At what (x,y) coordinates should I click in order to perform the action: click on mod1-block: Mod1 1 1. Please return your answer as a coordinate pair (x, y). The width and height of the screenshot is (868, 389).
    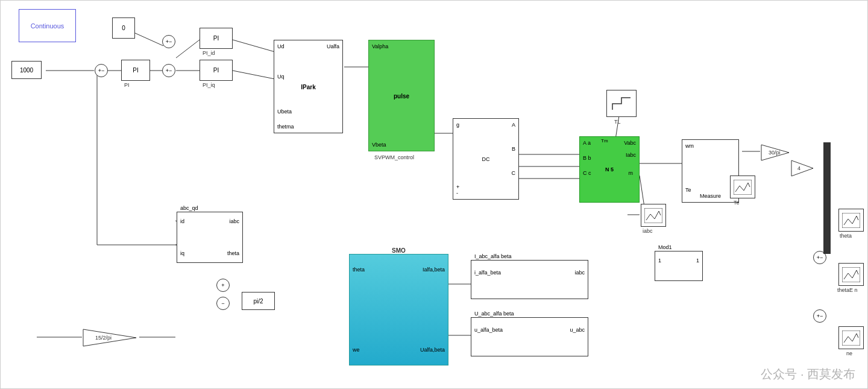
    Looking at the image, I should click on (679, 266).